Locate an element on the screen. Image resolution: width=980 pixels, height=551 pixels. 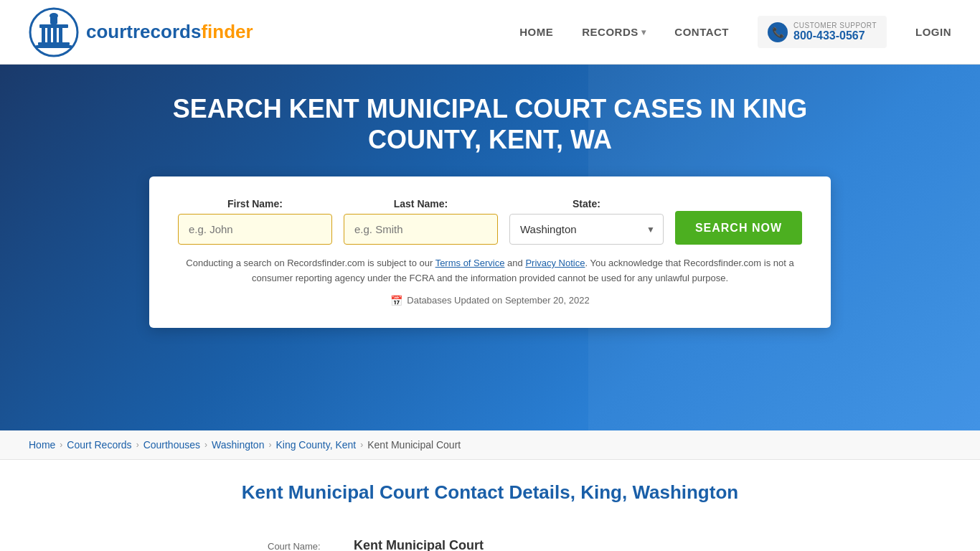
nav-home: HOME is located at coordinates (537, 32).